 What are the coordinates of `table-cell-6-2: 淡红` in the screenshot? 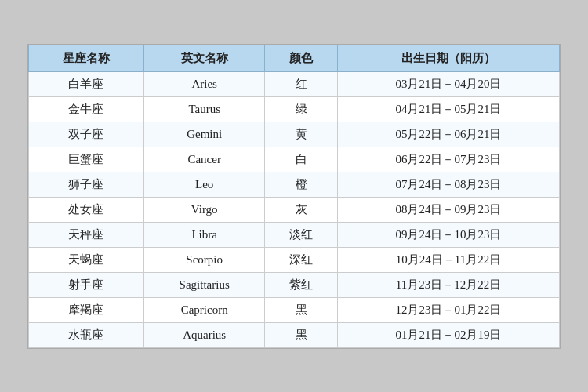 It's located at (301, 234).